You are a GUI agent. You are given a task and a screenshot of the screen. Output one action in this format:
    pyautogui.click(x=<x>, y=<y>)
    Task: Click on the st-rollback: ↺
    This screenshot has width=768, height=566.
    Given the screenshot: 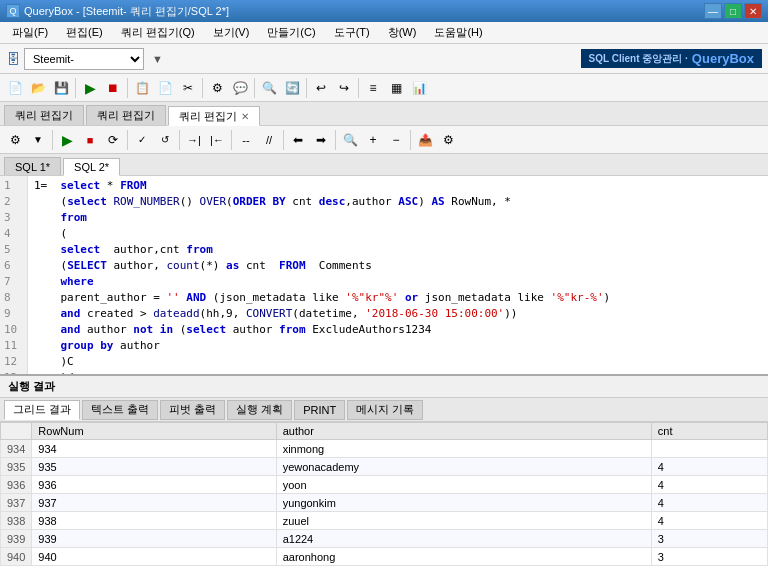 What is the action you would take?
    pyautogui.click(x=165, y=140)
    